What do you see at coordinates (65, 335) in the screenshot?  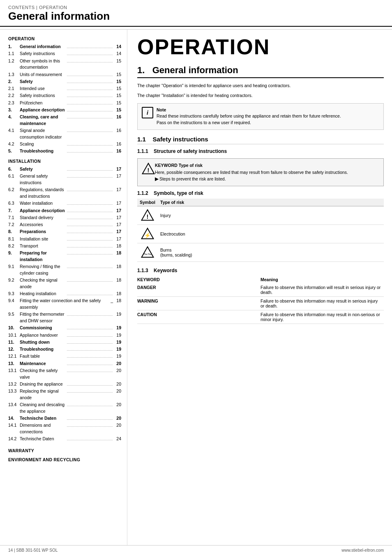 I see `toc-item-10-1: 10.1 Appliance handover 19` at bounding box center [65, 335].